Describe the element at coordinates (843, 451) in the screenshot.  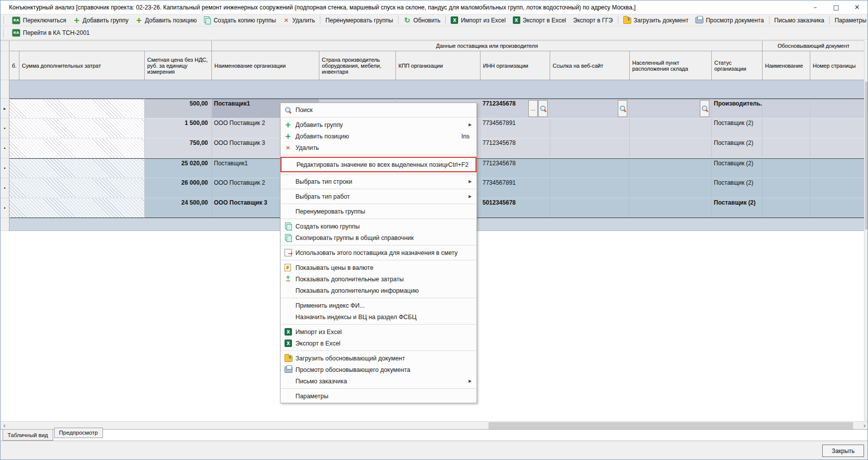
I see `close-dialog-button: Закрыть` at that location.